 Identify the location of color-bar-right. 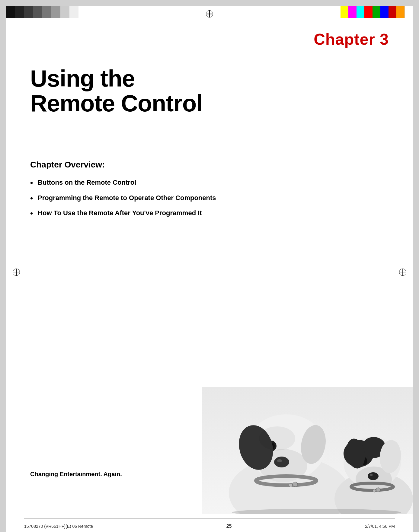
(377, 12).